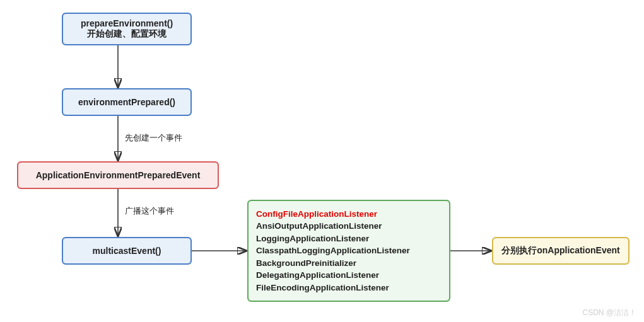  I want to click on listener-item: FileEncodingApplicationListener, so click(349, 288).